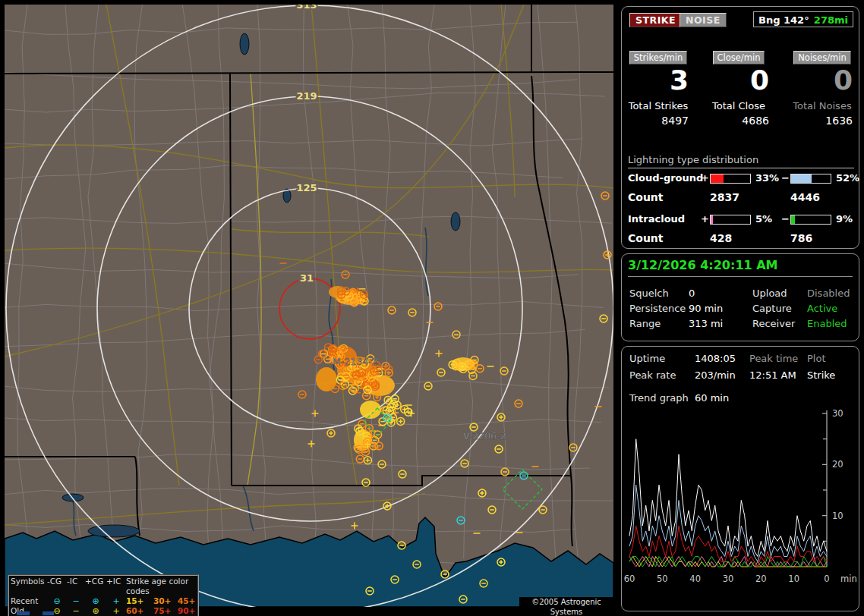 The height and width of the screenshot is (616, 864). I want to click on persistence-value: 90 min, so click(706, 308).